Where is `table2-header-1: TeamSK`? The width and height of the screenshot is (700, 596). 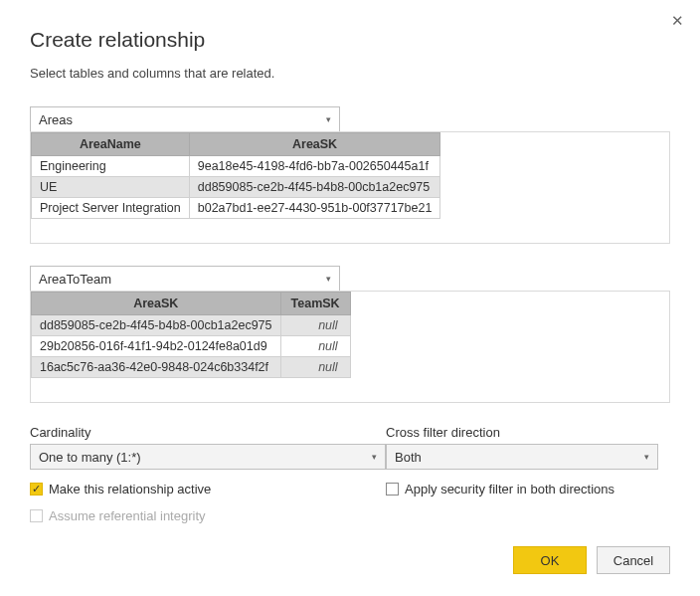 table2-header-1: TeamSK is located at coordinates (315, 304).